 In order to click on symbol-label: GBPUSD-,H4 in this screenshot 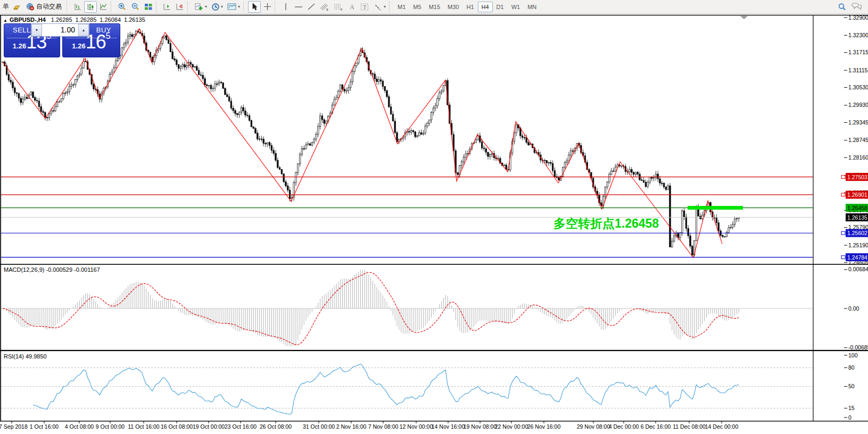, I will do `click(28, 20)`.